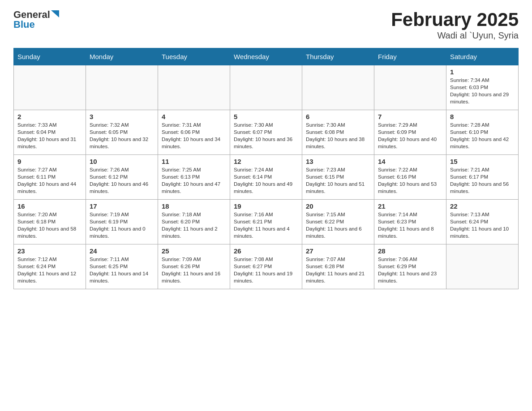 The width and height of the screenshot is (532, 411). I want to click on calendar-header: SundayMondayTuesdayWednesdayThursdayFrid…, so click(266, 57).